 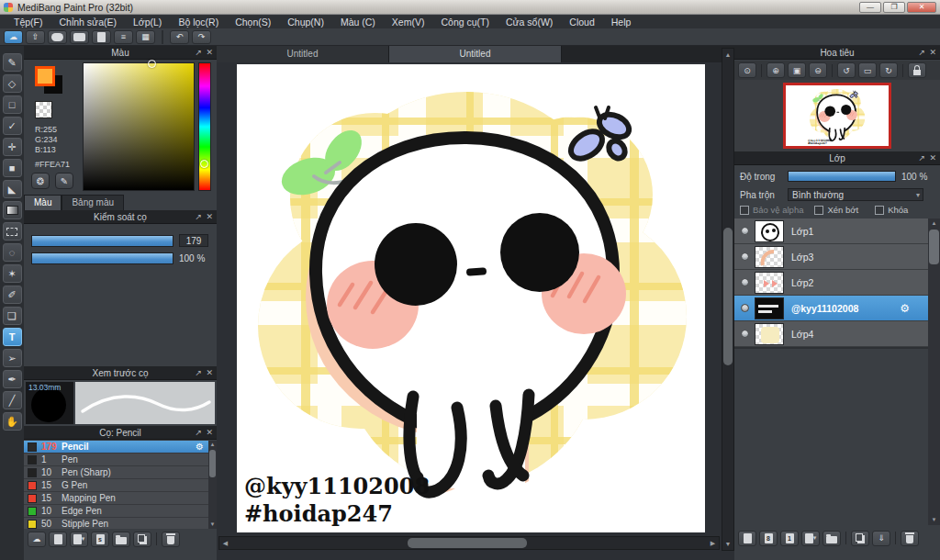 I want to click on duplicate-brush-button, so click(x=142, y=540).